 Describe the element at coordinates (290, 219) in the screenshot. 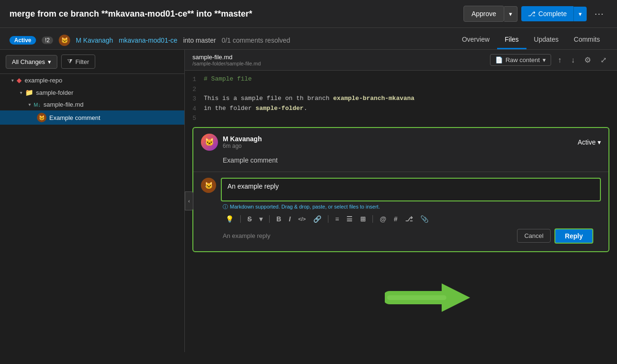

I see `italic-button: I` at that location.